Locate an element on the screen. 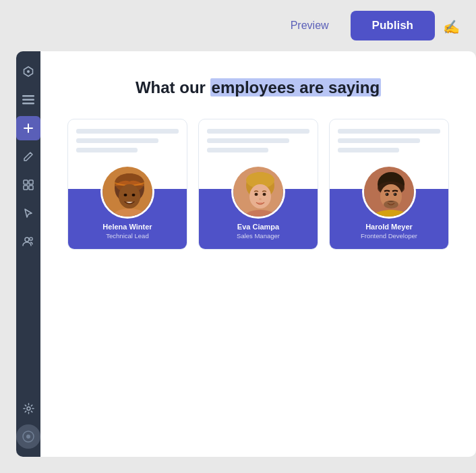 Image resolution: width=476 pixels, height=473 pixels. sidebar-item-cursor is located at coordinates (28, 213).